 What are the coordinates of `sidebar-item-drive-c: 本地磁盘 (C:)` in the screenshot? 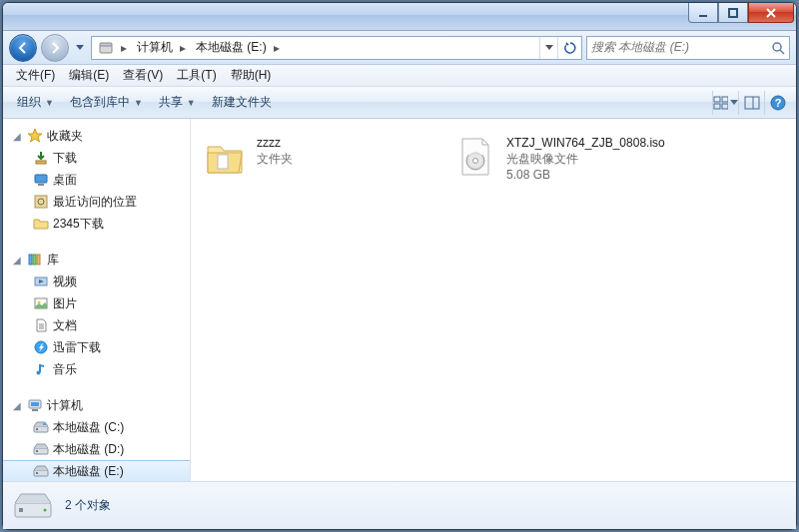 It's located at (96, 427).